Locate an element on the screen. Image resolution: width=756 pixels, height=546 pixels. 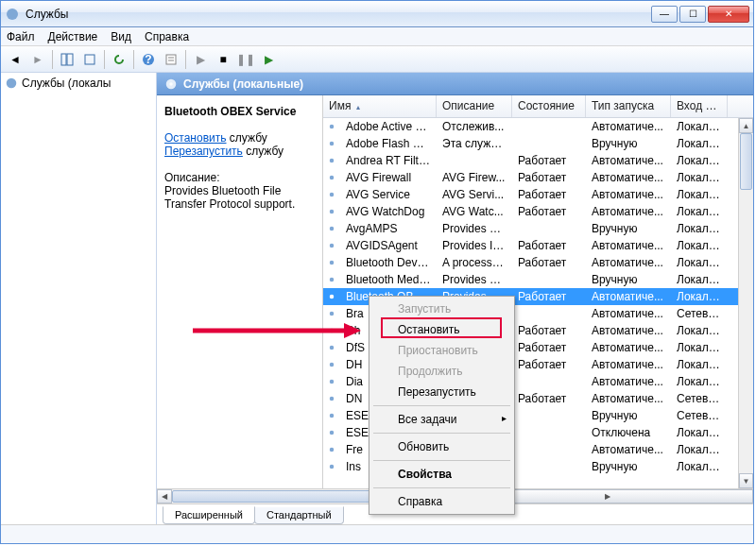
selected-service-name: Bluetooth OBEX Service is located at coordinates (240, 111).